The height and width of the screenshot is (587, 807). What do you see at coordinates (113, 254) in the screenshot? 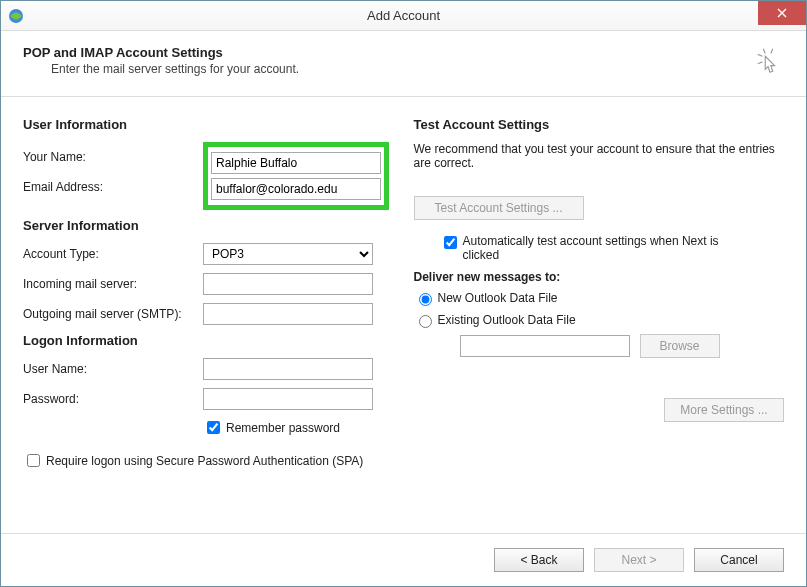
I see `account-type-label: Account Type:` at bounding box center [113, 254].